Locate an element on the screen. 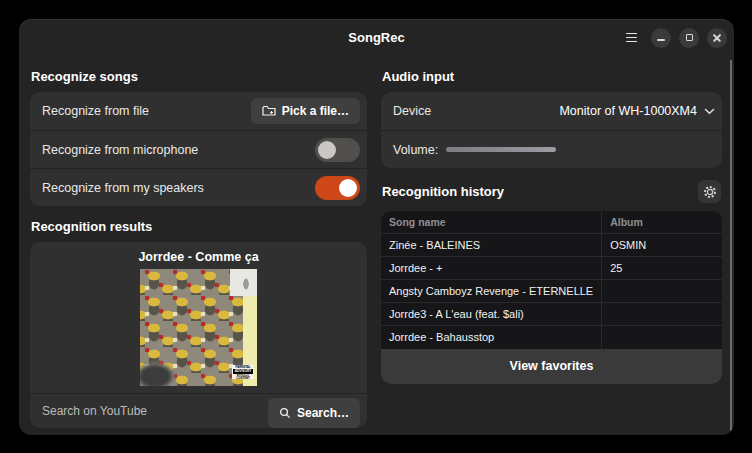  view-favorites-button: View favorites is located at coordinates (552, 366).